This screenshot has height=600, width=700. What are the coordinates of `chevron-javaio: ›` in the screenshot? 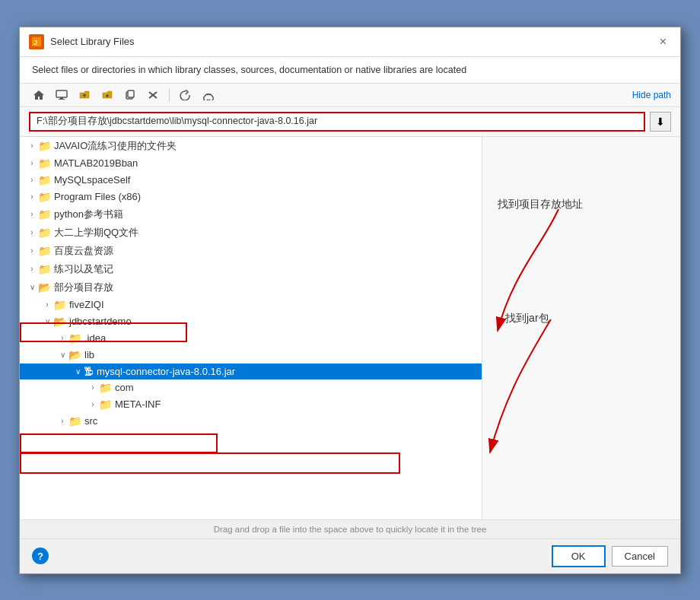 It's located at (32, 146).